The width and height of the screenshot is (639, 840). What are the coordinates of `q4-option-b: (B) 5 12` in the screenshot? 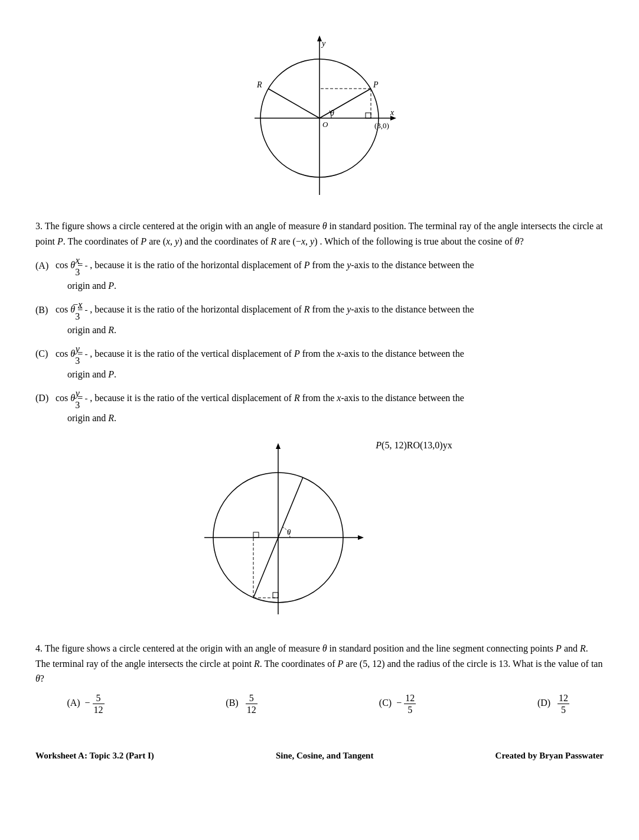 It's located at (242, 704).